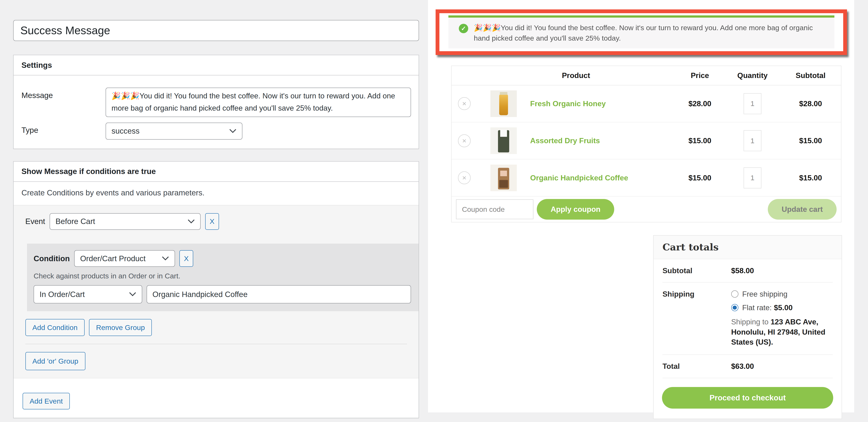  Describe the element at coordinates (216, 30) in the screenshot. I see `message-title-input: Success Message` at that location.